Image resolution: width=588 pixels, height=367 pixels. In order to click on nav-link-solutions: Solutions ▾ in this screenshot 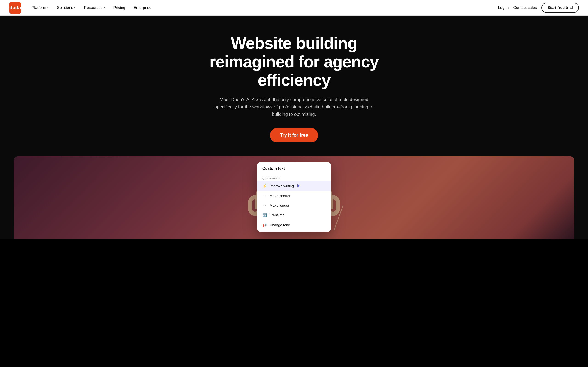, I will do `click(66, 8)`.